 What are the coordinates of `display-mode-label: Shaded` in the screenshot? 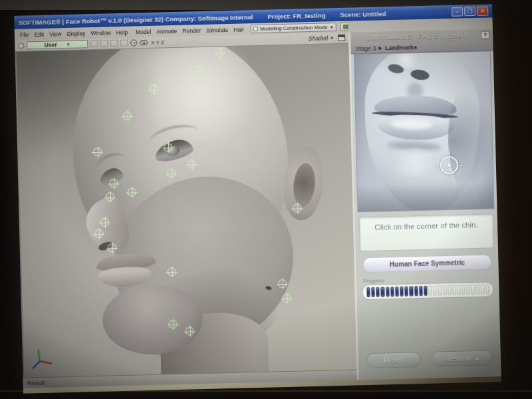 It's located at (319, 39).